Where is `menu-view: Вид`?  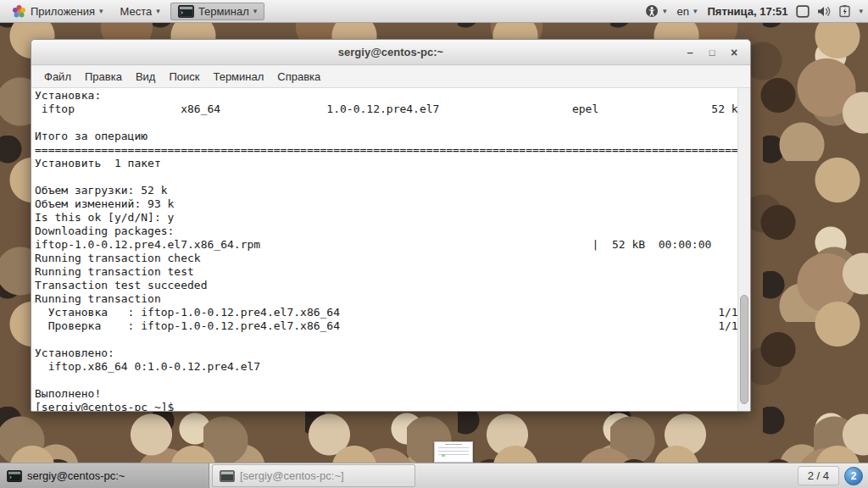
menu-view: Вид is located at coordinates (146, 76).